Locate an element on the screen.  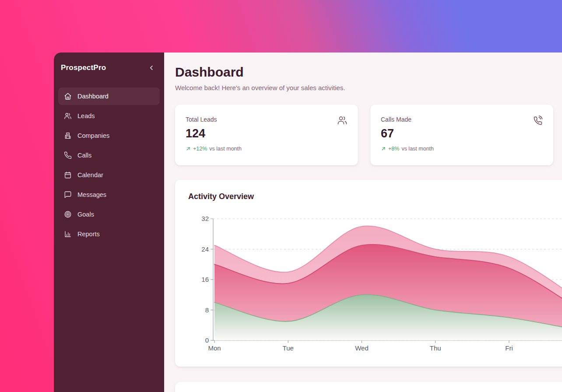
sidebar-item-dashboard: Dashboard is located at coordinates (109, 96).